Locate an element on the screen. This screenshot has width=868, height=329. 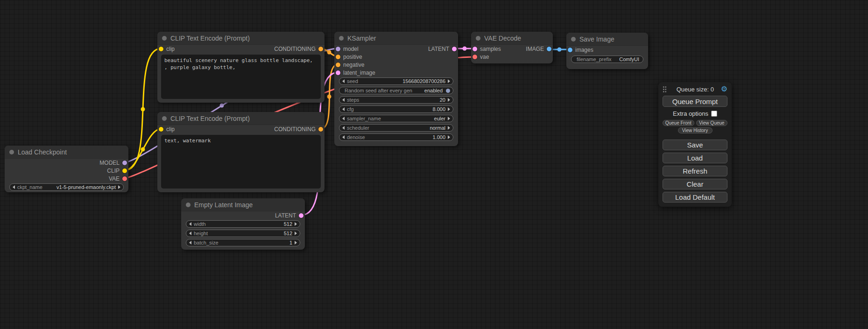
slot-label: negative is located at coordinates (354, 65).